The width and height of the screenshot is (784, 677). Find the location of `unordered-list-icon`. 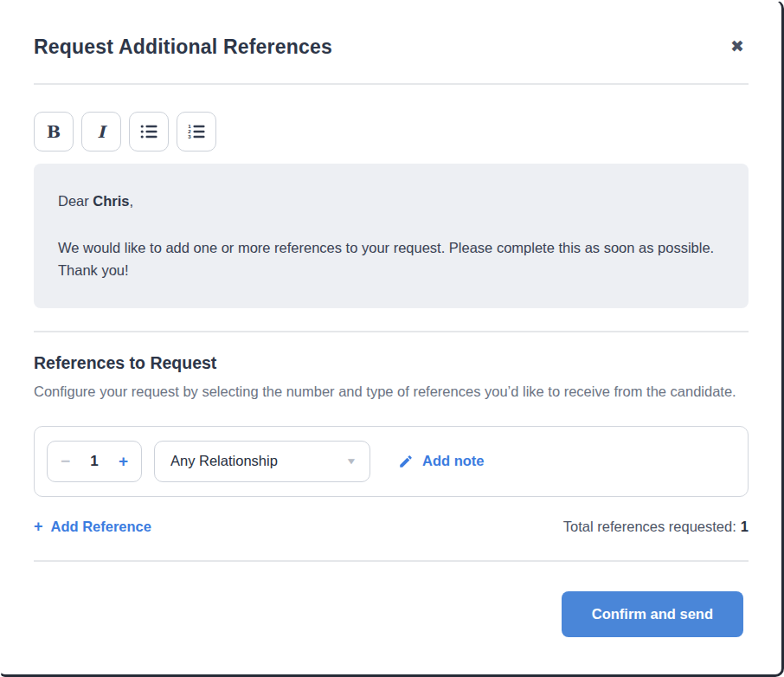

unordered-list-icon is located at coordinates (149, 132).